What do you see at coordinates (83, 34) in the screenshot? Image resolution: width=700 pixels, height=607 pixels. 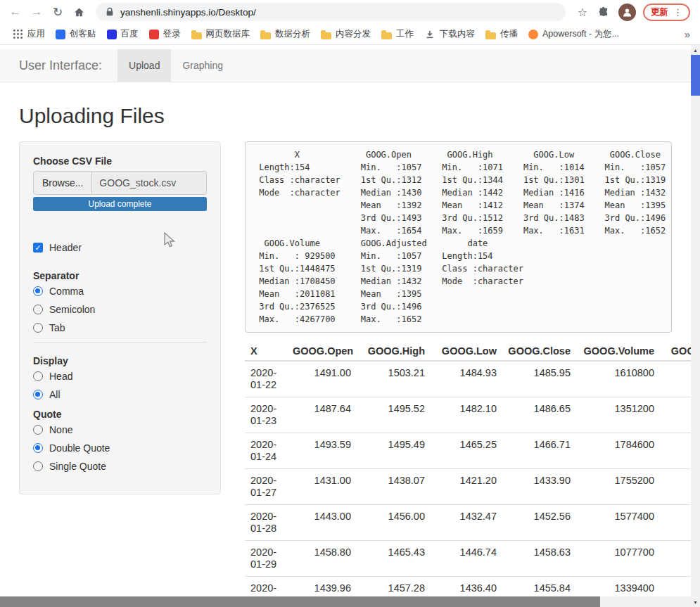 I see `bookmark-label: 创客贴` at bounding box center [83, 34].